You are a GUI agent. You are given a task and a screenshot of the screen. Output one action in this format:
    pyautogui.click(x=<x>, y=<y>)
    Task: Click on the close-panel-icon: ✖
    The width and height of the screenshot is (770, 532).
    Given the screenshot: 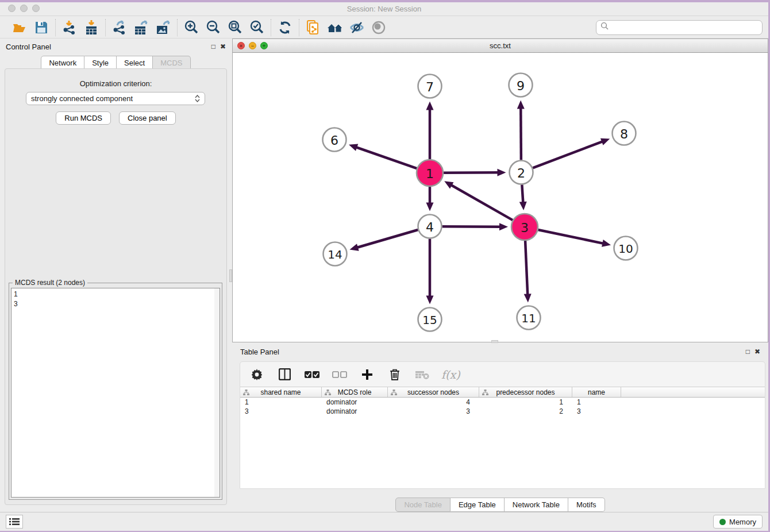 What is the action you would take?
    pyautogui.click(x=223, y=47)
    